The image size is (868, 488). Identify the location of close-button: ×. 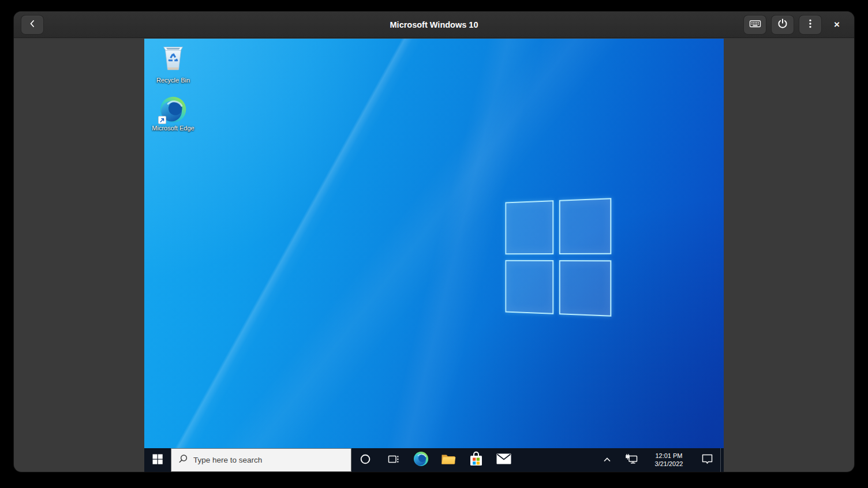
(837, 25).